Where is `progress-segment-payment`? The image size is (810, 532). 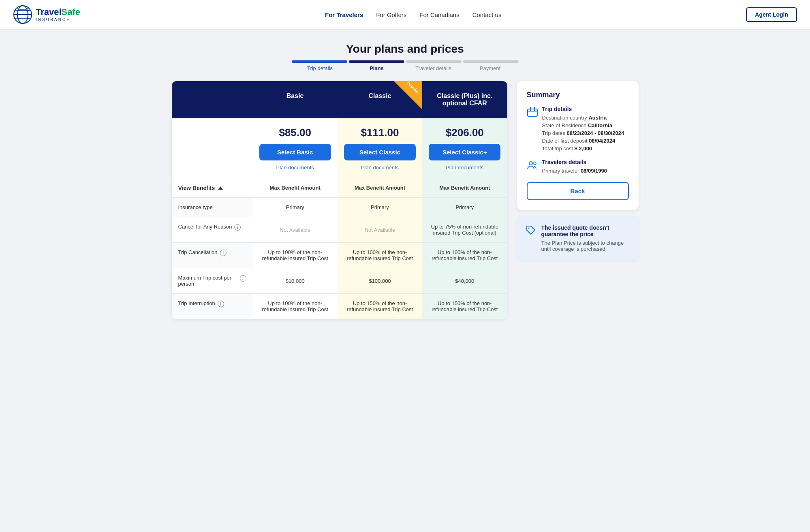 progress-segment-payment is located at coordinates (491, 62).